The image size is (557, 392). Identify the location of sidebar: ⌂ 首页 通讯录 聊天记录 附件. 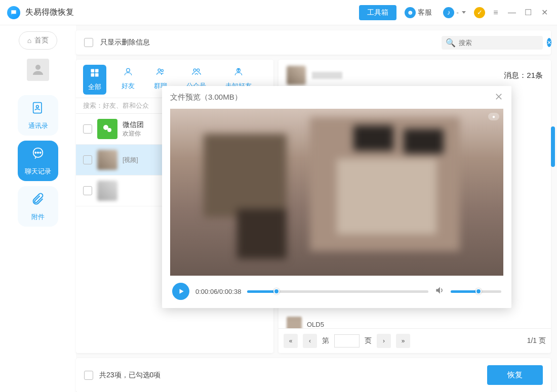
(38, 208).